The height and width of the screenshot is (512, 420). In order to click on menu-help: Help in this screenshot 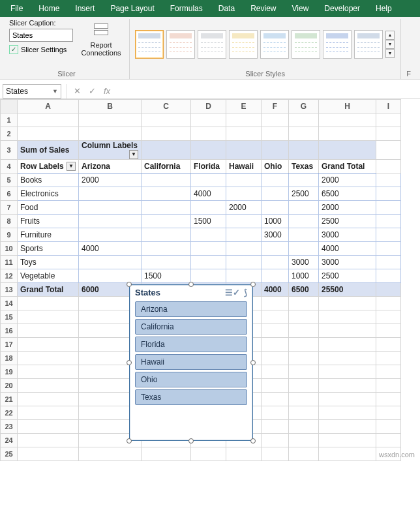, I will do `click(383, 8)`.